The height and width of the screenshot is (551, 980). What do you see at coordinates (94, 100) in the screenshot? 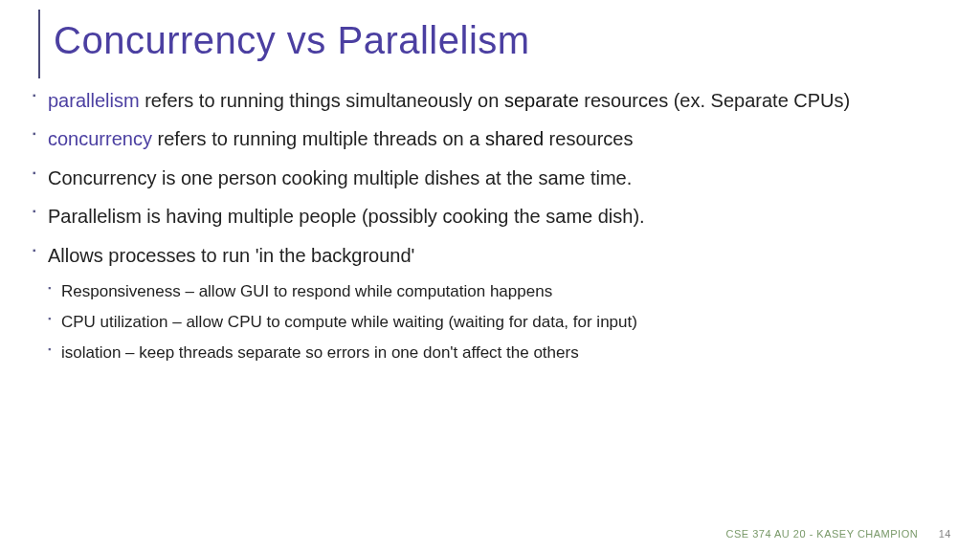
I see `keyword-parallelism: parallelism` at bounding box center [94, 100].